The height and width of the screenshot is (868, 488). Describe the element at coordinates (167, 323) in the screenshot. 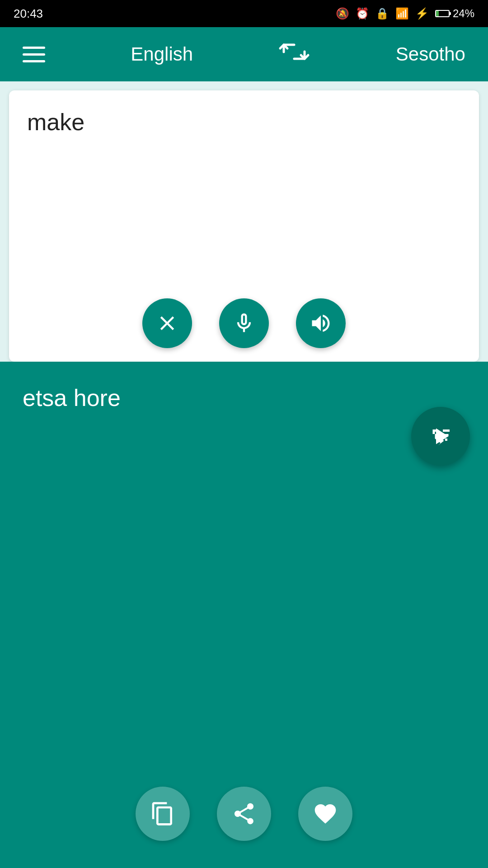

I see `clear-button` at that location.